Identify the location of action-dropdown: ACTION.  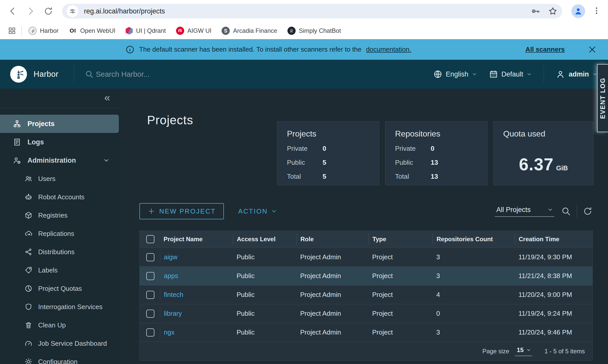
(258, 211).